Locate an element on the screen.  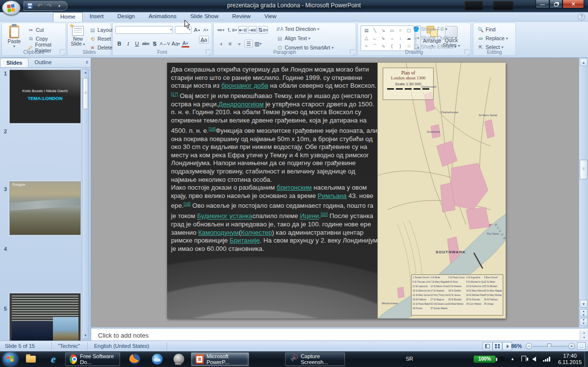
google-earth-pro-button is located at coordinates (179, 359).